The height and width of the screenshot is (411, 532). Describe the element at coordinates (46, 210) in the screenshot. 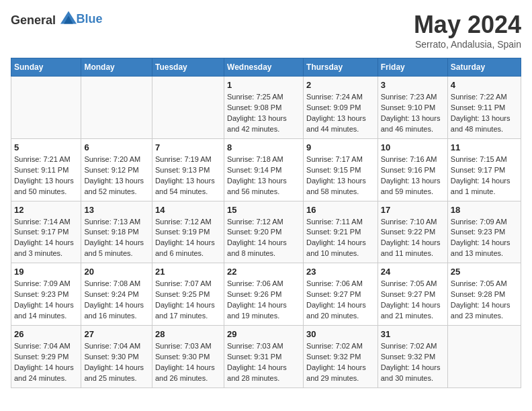

I see `day-number: 12` at that location.